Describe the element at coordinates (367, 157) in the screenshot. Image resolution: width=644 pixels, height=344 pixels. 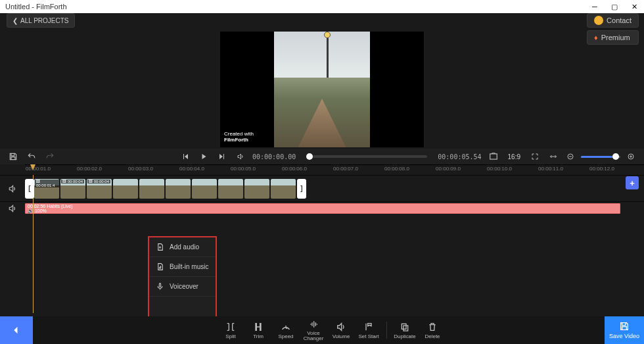
I see `seek-bar` at that location.